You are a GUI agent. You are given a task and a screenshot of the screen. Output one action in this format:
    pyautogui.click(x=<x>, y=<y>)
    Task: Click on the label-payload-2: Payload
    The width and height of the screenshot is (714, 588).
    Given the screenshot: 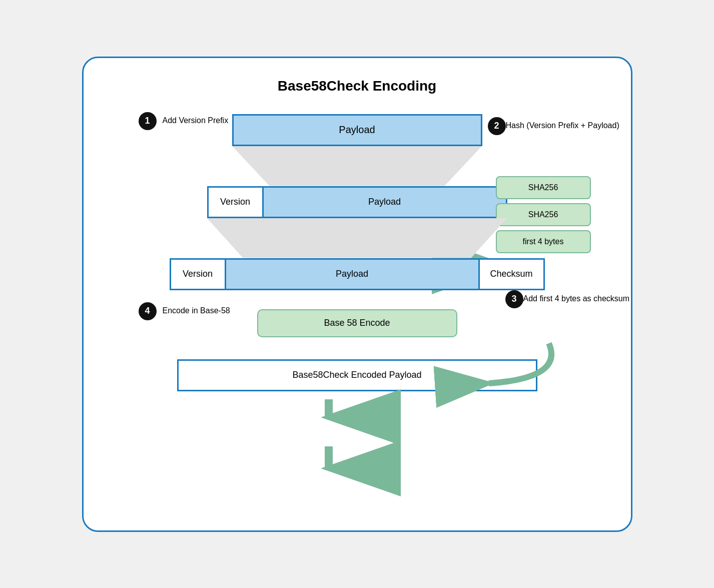 What is the action you would take?
    pyautogui.click(x=352, y=274)
    